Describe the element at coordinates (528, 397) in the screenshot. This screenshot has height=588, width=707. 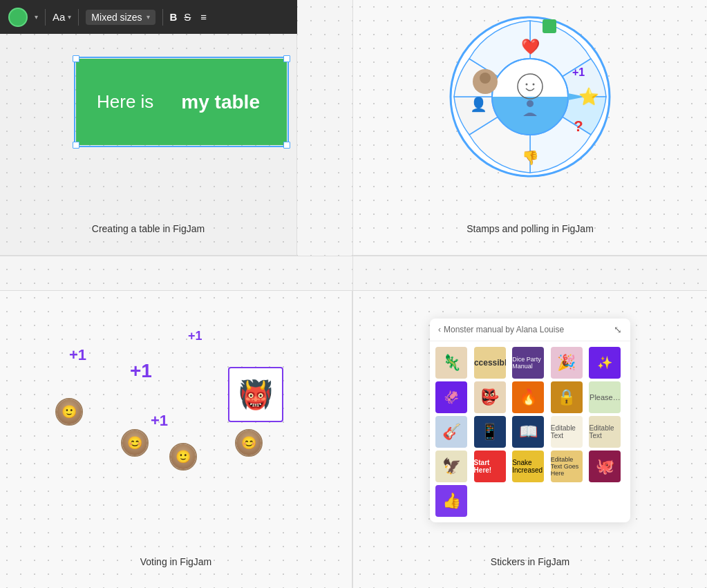
I see `sticker-8: 🔥` at that location.